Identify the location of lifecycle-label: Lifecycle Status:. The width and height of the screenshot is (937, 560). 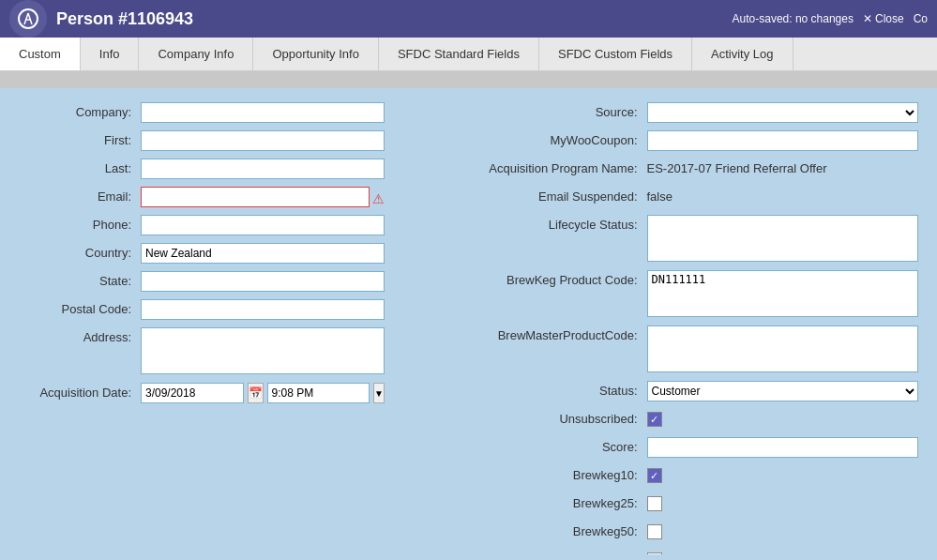
(563, 223).